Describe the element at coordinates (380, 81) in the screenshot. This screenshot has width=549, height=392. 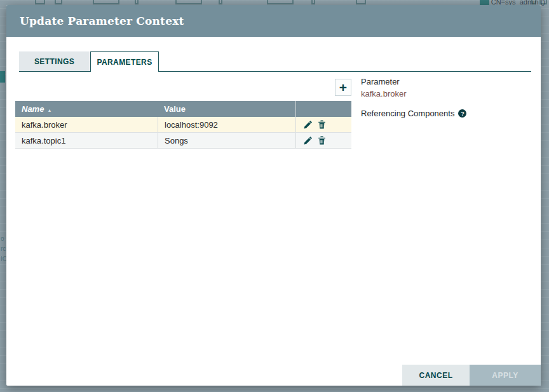
I see `parameter-label: Parameter` at that location.